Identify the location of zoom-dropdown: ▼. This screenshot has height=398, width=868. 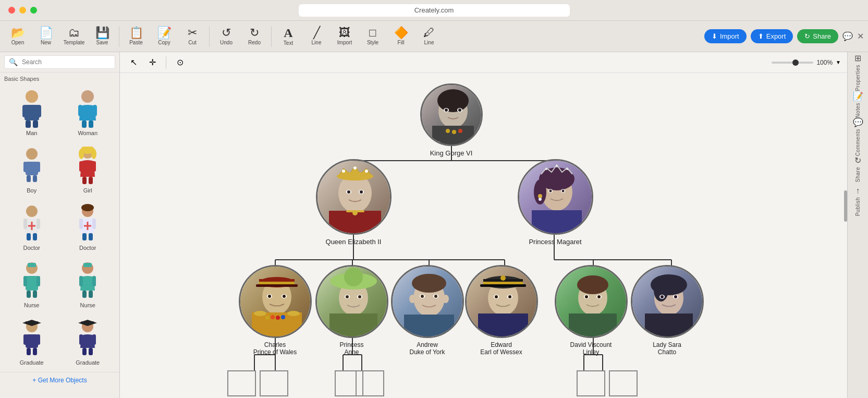
(838, 63).